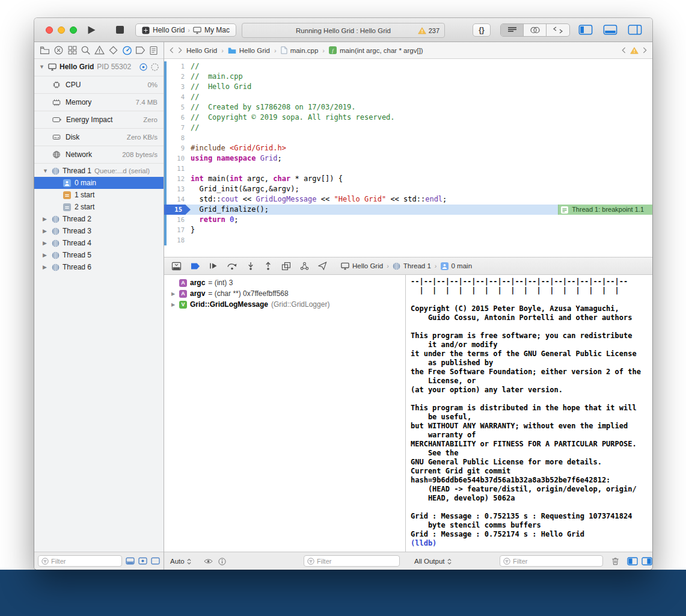  What do you see at coordinates (177, 97) in the screenshot?
I see `line-number: 4` at bounding box center [177, 97].